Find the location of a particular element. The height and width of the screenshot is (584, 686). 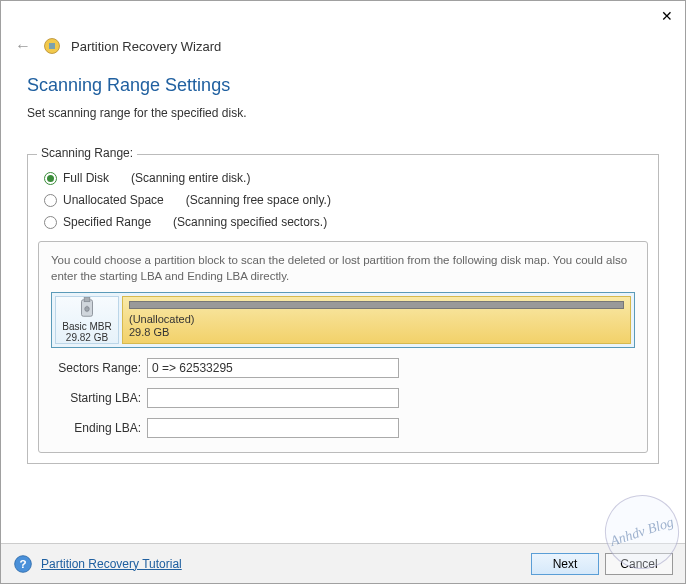

radio-label: Specified Range is located at coordinates (107, 222).